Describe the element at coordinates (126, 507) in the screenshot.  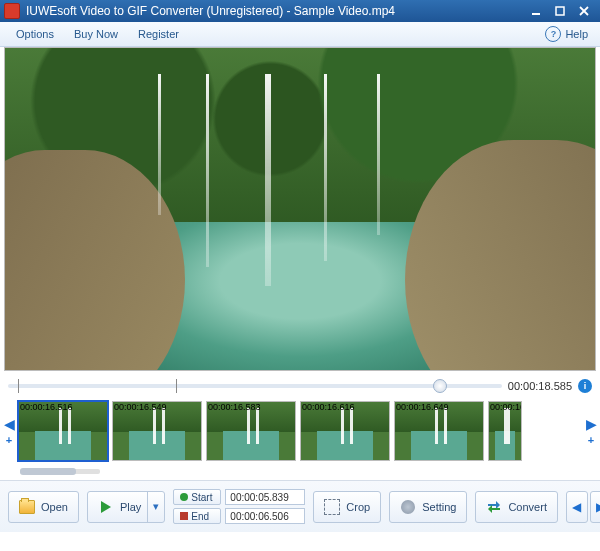
I see `play-button: Play ▾` at that location.